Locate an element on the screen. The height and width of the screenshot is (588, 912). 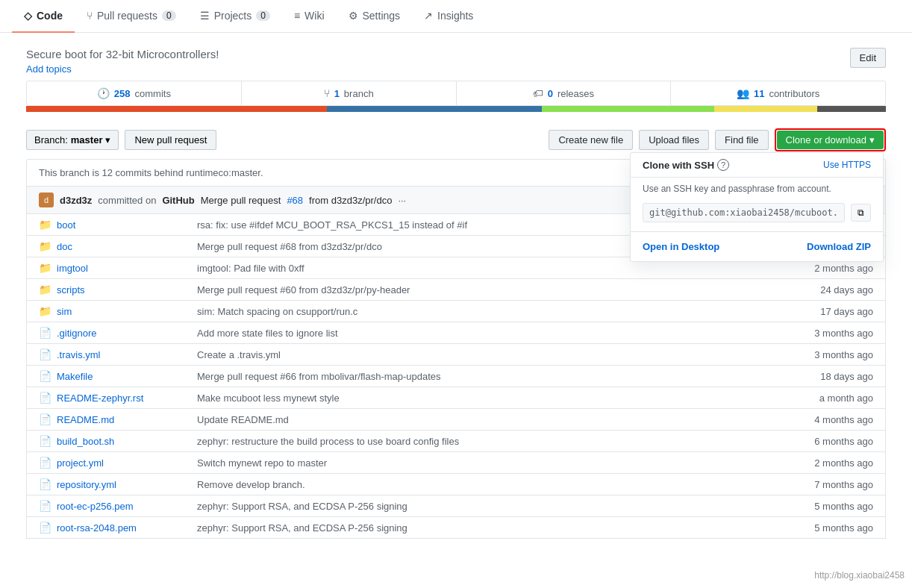
dropdown-actions: Open in Desktop Download ZIP is located at coordinates (757, 246).